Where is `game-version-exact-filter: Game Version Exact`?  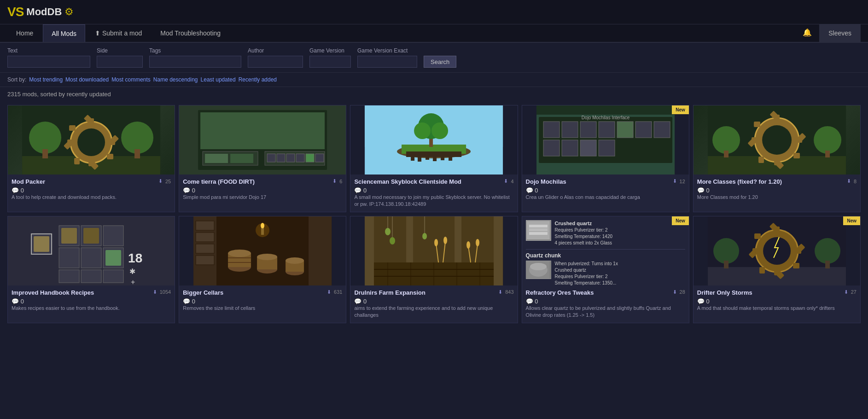 game-version-exact-filter: Game Version Exact is located at coordinates (387, 58).